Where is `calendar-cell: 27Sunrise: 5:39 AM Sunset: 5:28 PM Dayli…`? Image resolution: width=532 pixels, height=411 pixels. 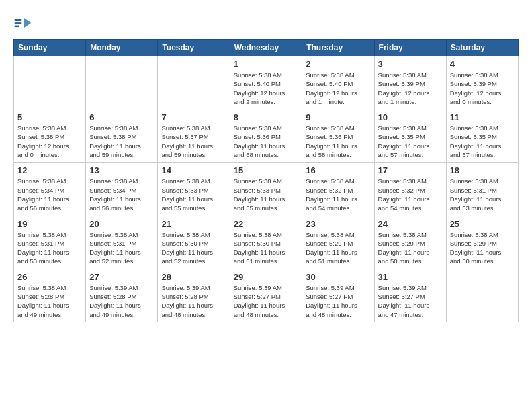 calendar-cell: 27Sunrise: 5:39 AM Sunset: 5:28 PM Dayli… is located at coordinates (122, 295).